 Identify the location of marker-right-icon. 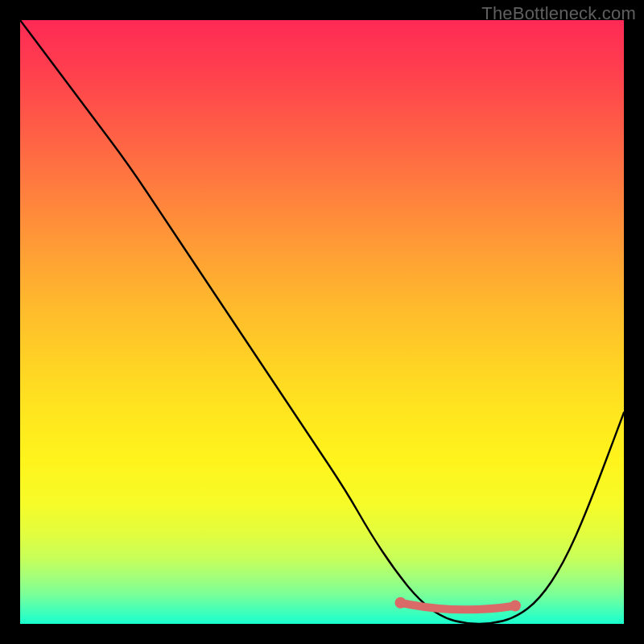
(515, 606).